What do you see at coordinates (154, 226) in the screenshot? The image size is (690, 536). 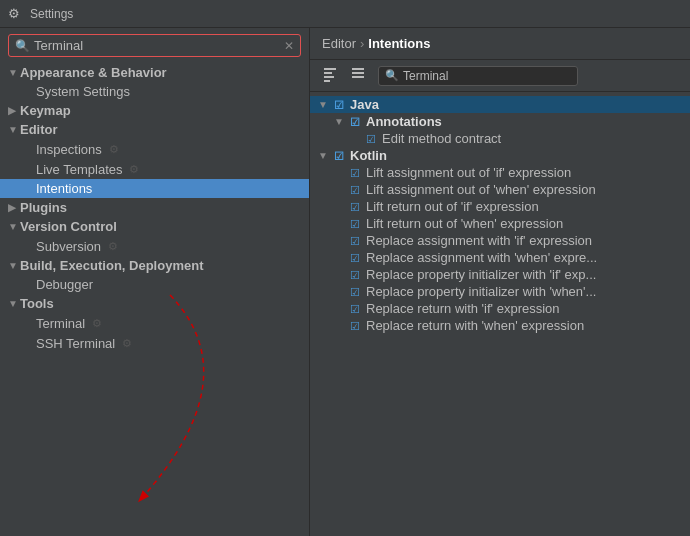 I see `sidebar-item-version-control: Version Control` at bounding box center [154, 226].